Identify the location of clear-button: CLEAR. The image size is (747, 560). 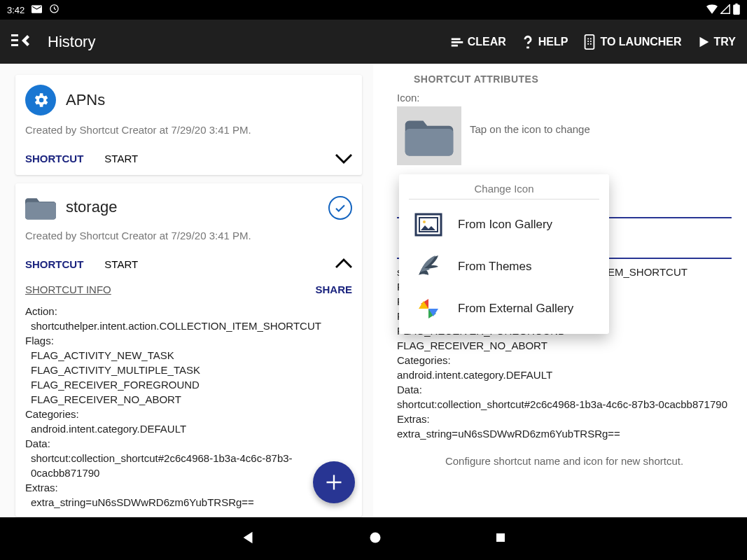
(477, 42).